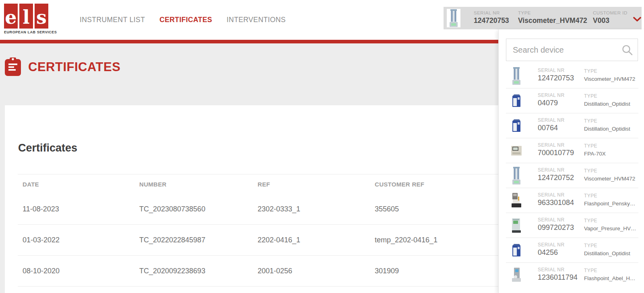  What do you see at coordinates (312, 209) in the screenshot?
I see `cell-ref: 2302-0333_1` at bounding box center [312, 209].